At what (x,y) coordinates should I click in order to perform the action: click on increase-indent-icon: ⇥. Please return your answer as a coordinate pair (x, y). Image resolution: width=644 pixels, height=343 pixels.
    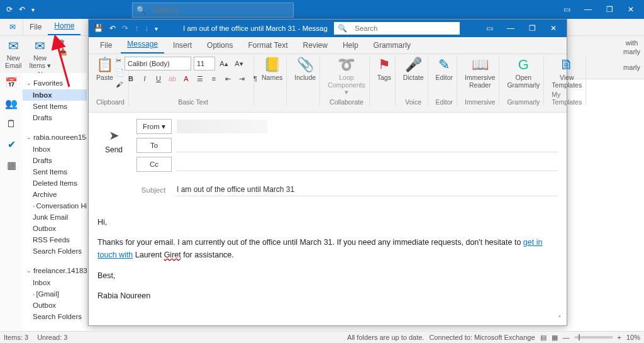
    Looking at the image, I should click on (242, 79).